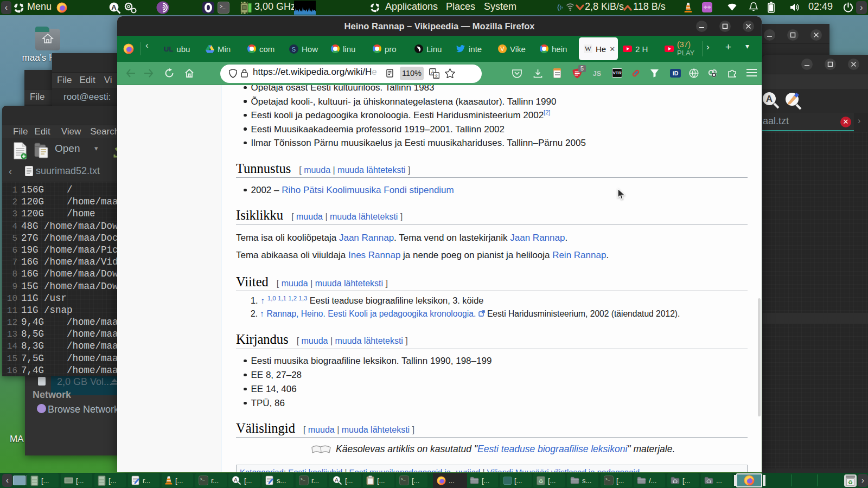  What do you see at coordinates (436, 76) in the screenshot?
I see `svg-text: 文` at bounding box center [436, 76].